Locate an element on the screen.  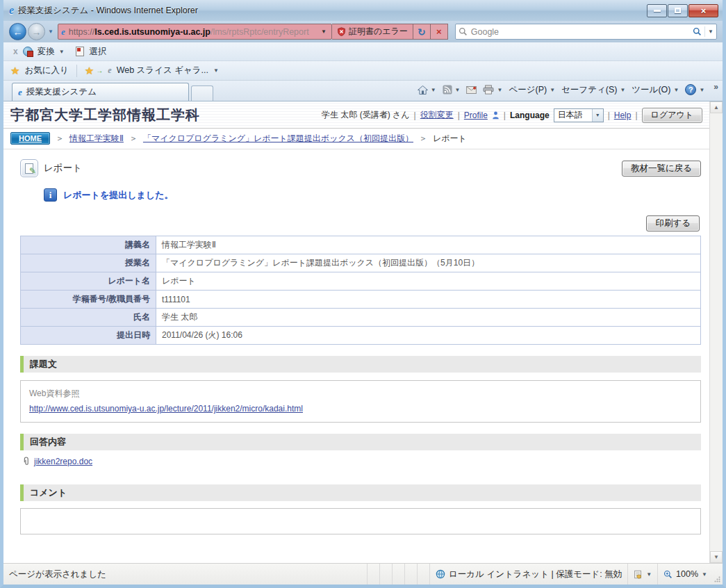
back-button: ← is located at coordinates (18, 32).